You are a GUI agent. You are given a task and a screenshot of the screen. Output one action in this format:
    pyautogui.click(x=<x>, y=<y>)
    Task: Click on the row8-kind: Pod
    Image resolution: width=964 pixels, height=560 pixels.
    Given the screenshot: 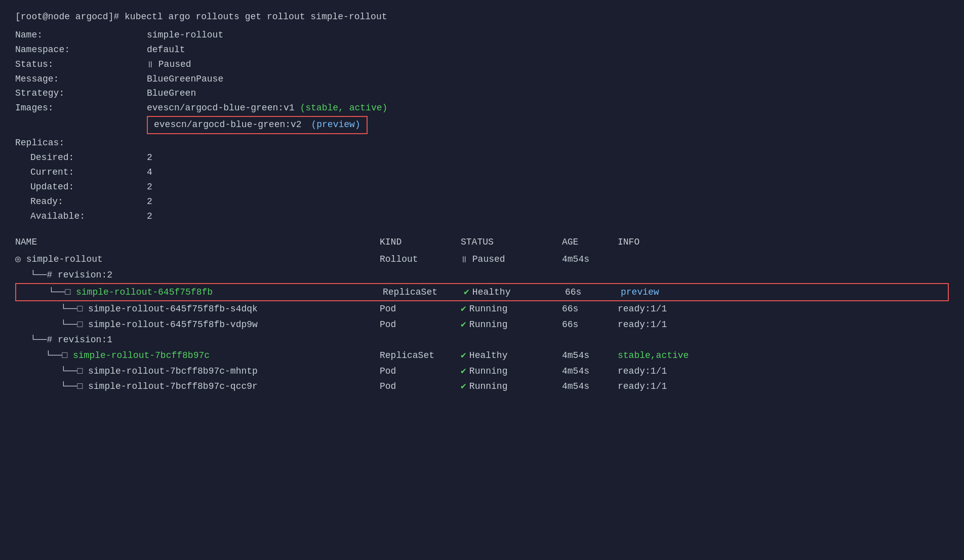 What is the action you would take?
    pyautogui.click(x=420, y=387)
    